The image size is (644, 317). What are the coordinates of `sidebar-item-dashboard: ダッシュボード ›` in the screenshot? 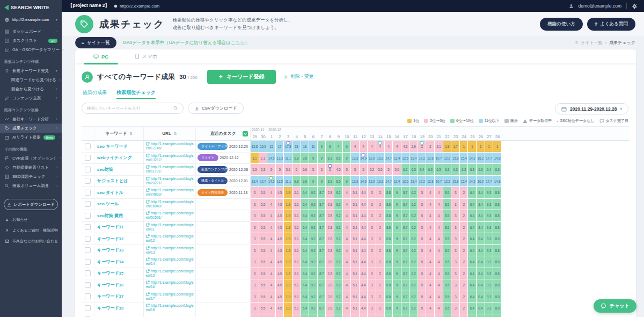 It's located at (31, 31).